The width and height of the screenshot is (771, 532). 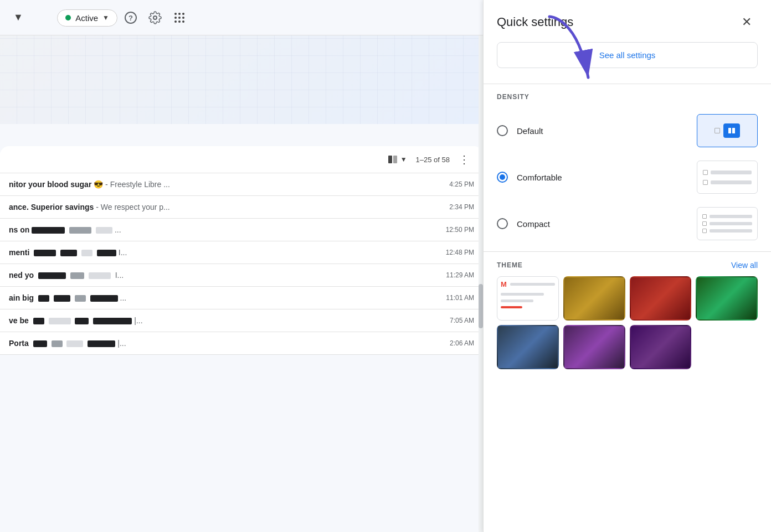 I want to click on theme-grid: M, so click(x=627, y=327).